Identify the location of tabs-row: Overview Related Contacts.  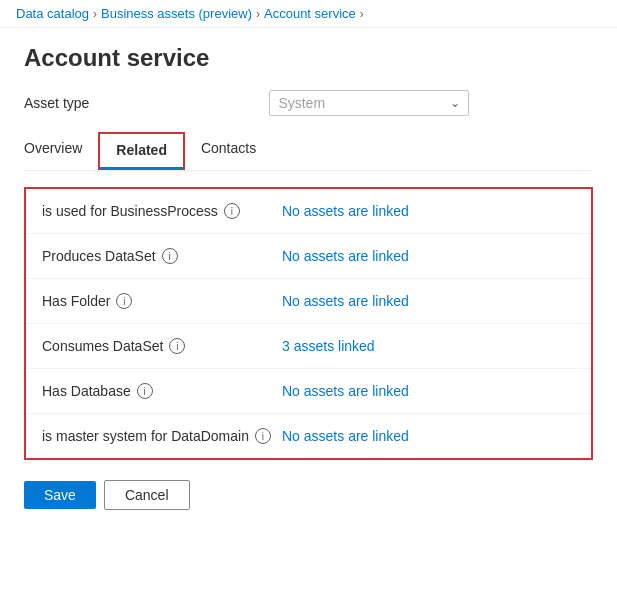
(308, 152).